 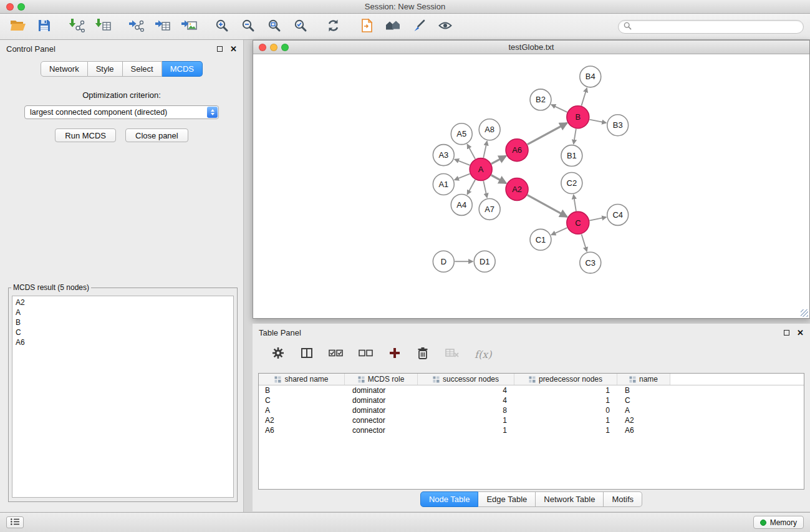 What do you see at coordinates (188, 27) in the screenshot?
I see `export-image-button` at bounding box center [188, 27].